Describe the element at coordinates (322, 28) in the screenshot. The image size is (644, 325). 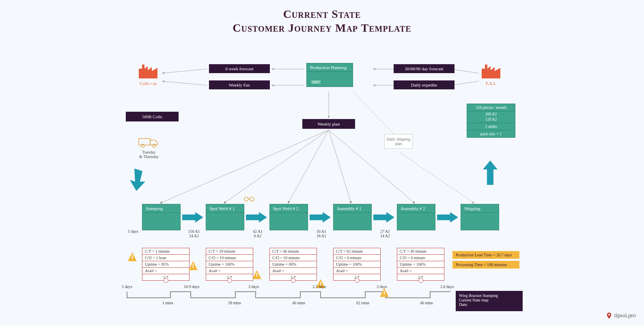
I see `title-line2: Customer Journey Map Template` at that location.